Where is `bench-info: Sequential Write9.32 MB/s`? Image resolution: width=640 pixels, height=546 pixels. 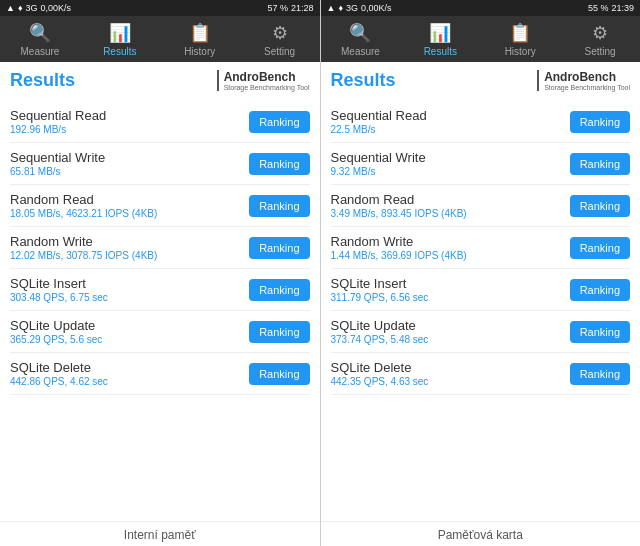 bench-info: Sequential Write9.32 MB/s is located at coordinates (378, 164).